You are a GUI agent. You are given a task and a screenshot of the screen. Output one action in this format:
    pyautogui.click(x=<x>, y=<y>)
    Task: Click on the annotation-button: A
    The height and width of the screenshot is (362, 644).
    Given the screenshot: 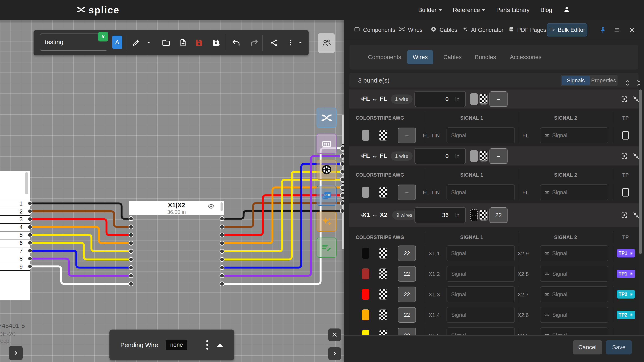 What is the action you would take?
    pyautogui.click(x=117, y=42)
    